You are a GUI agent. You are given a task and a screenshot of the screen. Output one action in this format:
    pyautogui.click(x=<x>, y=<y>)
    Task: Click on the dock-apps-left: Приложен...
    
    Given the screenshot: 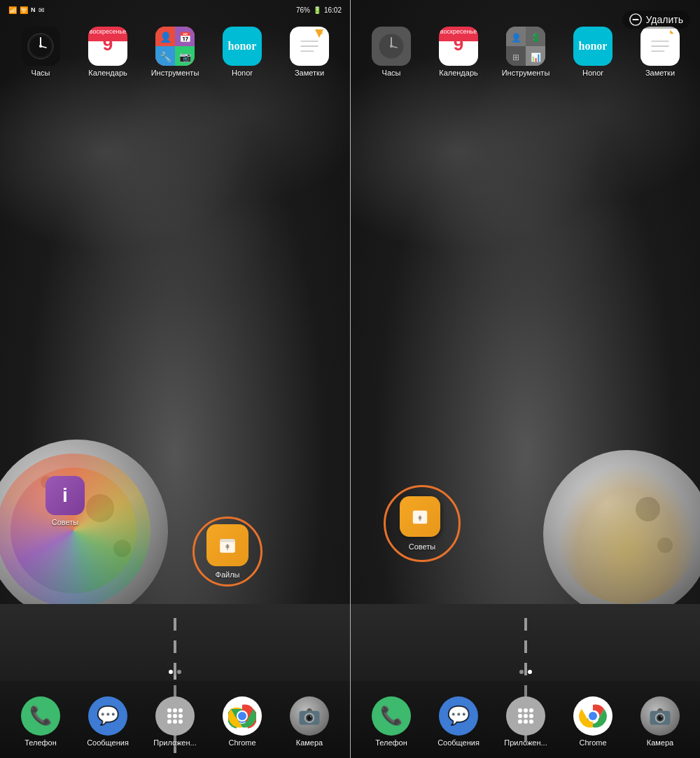 What is the action you would take?
    pyautogui.click(x=175, y=722)
    